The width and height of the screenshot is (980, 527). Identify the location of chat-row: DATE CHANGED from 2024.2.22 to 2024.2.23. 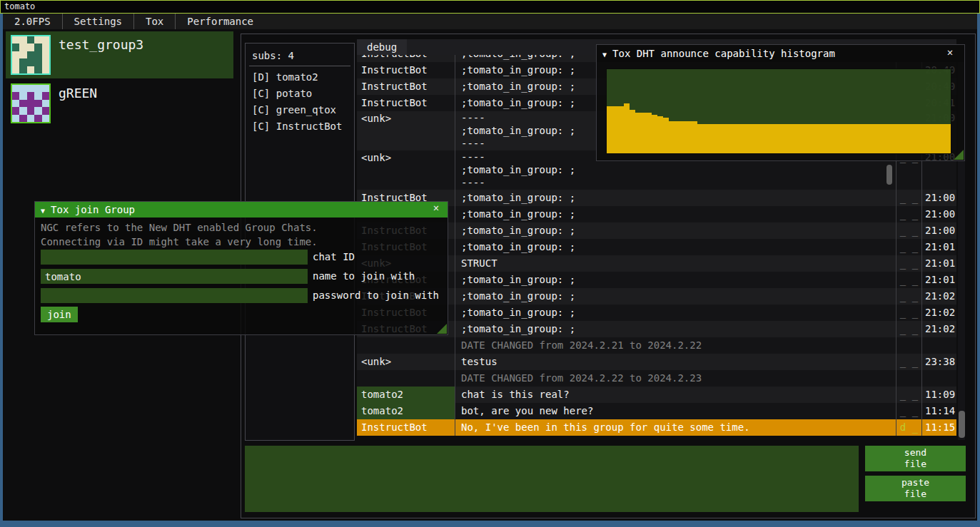
(657, 378).